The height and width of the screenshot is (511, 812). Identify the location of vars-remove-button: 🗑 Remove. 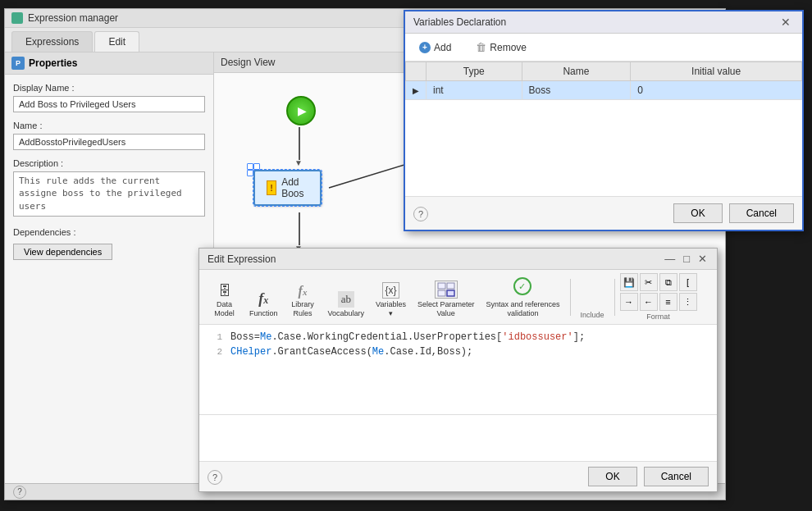
(501, 48).